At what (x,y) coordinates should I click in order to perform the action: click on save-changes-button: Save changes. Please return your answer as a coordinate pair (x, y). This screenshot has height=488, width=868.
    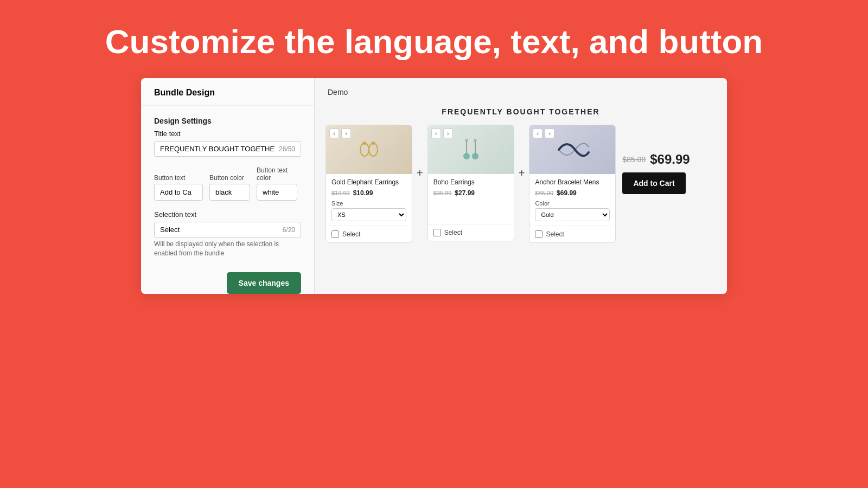
    Looking at the image, I should click on (264, 283).